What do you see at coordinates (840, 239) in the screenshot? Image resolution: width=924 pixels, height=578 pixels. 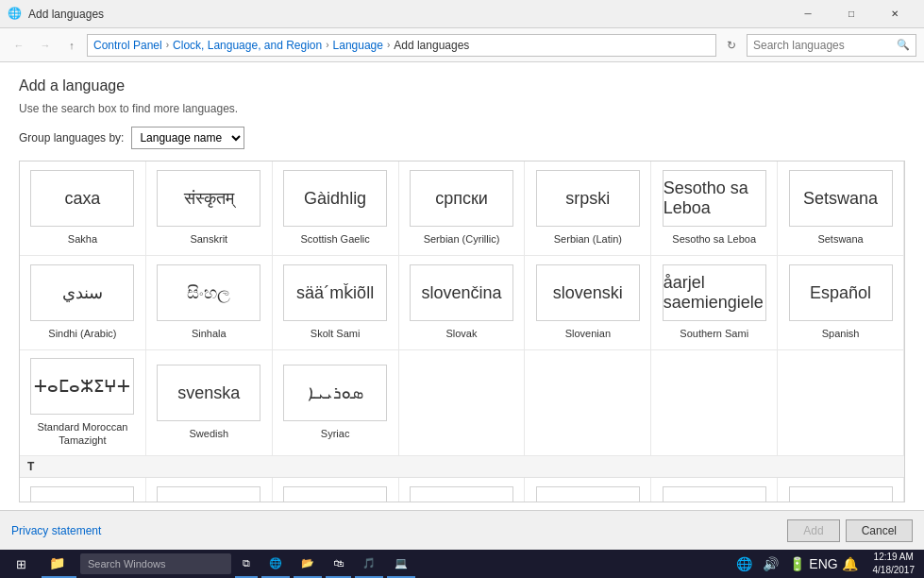 I see `lang-name: Setswana` at bounding box center [840, 239].